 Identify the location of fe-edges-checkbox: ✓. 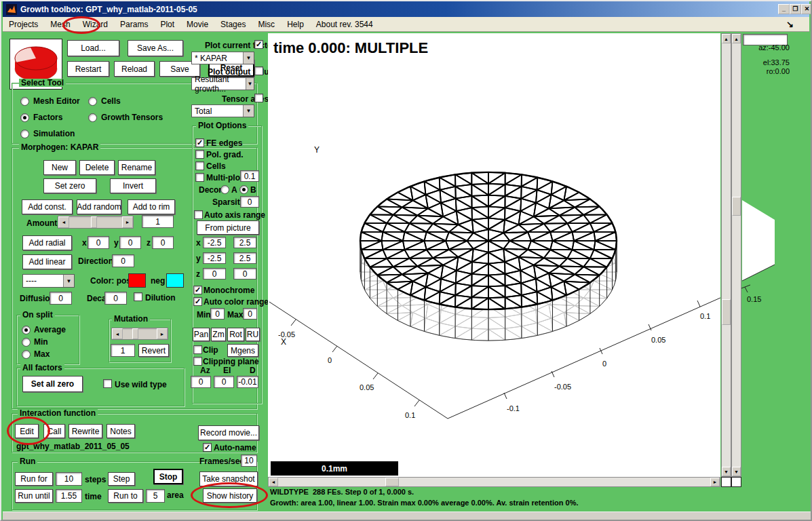
(199, 142).